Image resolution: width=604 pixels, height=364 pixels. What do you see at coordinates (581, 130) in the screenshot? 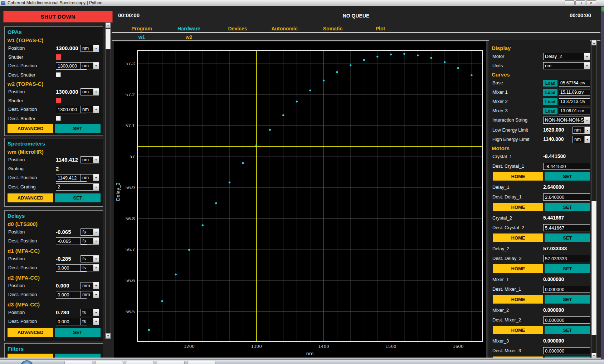
I see `low-energy-unit-select: nm ▼` at bounding box center [581, 130].